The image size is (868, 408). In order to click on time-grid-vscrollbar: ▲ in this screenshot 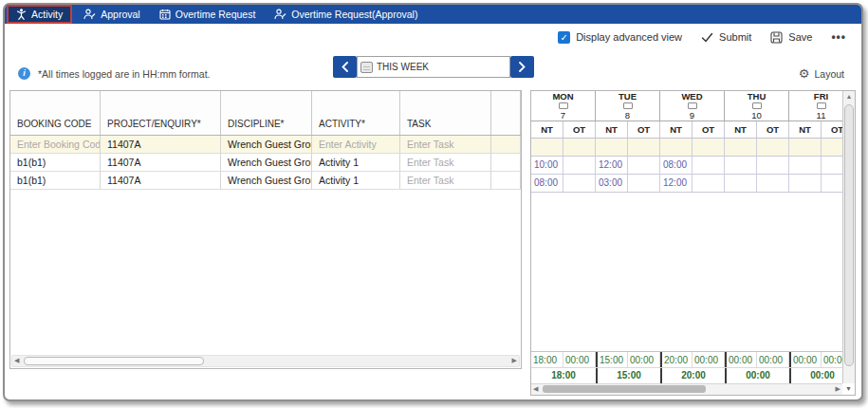, I will do `click(848, 237)`.